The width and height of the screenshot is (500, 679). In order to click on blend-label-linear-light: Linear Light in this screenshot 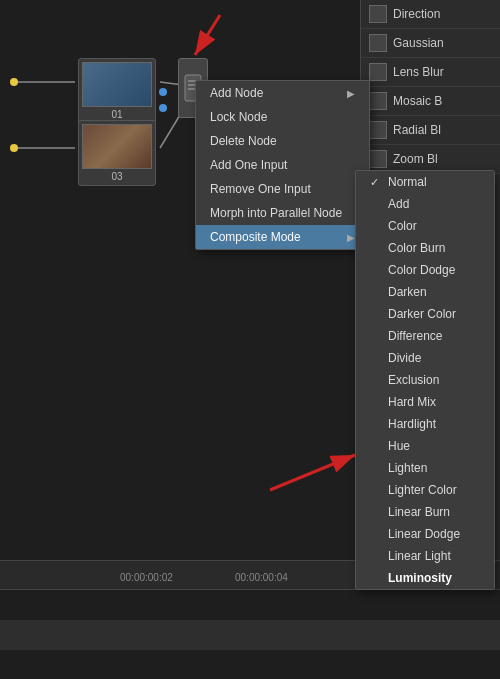, I will do `click(420, 556)`.